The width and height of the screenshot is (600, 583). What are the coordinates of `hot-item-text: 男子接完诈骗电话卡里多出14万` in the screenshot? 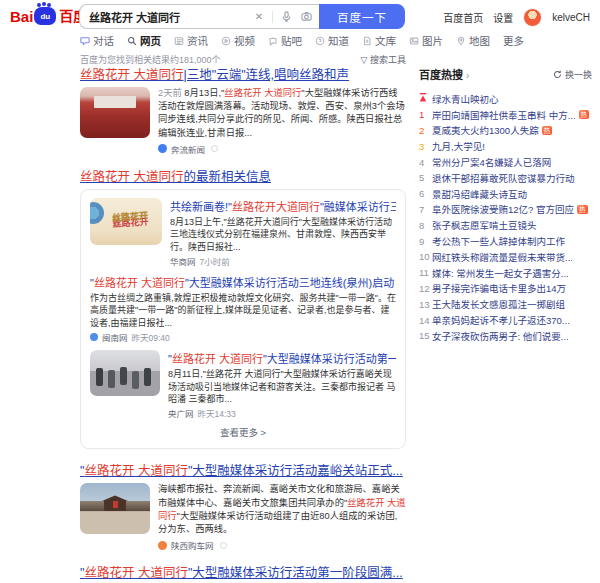 It's located at (499, 288).